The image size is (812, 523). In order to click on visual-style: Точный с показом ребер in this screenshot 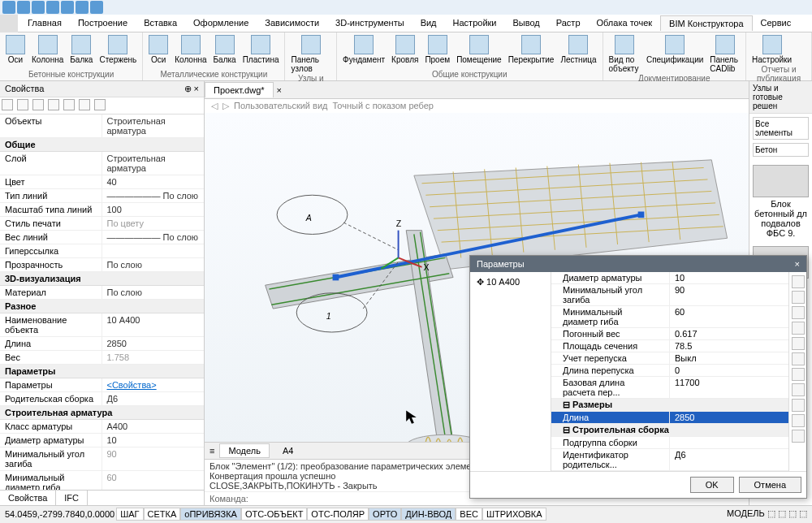, I will do `click(383, 106)`.